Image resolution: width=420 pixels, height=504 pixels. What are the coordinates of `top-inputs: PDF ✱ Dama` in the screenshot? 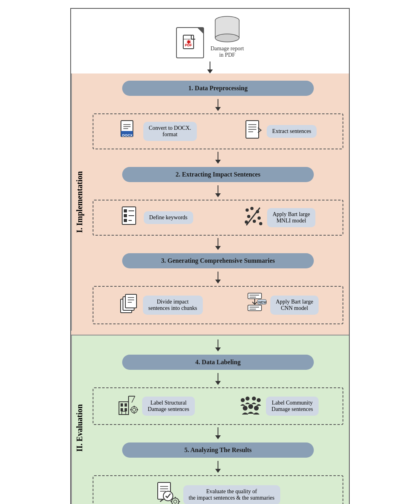 It's located at (210, 41).